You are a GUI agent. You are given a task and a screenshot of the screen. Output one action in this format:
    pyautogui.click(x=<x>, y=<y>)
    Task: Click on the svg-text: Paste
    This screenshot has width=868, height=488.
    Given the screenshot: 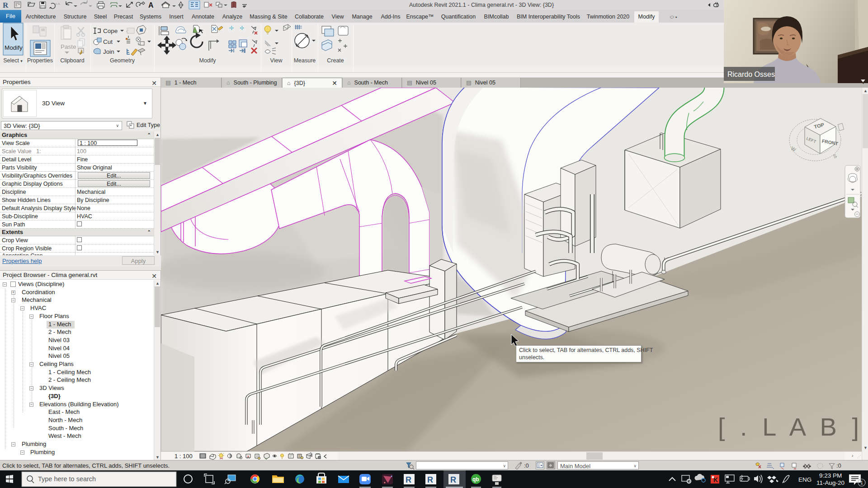 What is the action you would take?
    pyautogui.click(x=69, y=47)
    